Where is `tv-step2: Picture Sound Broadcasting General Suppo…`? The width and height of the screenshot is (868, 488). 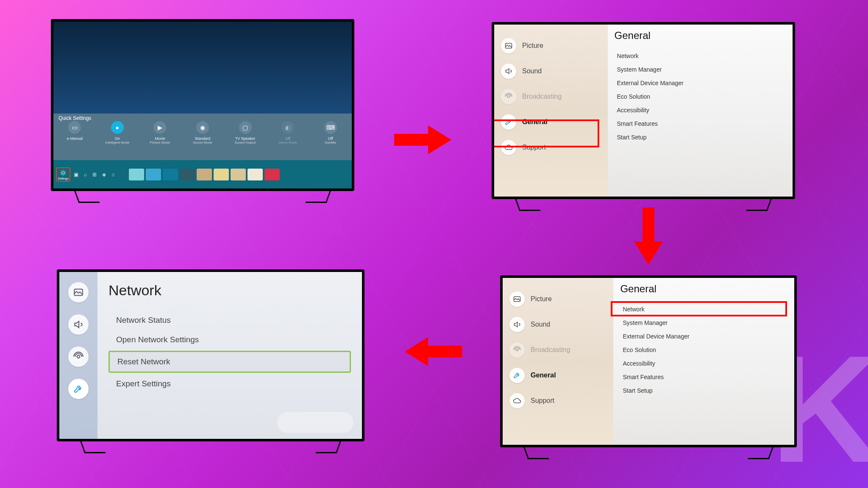
tv-step2: Picture Sound Broadcasting General Suppo… is located at coordinates (643, 111).